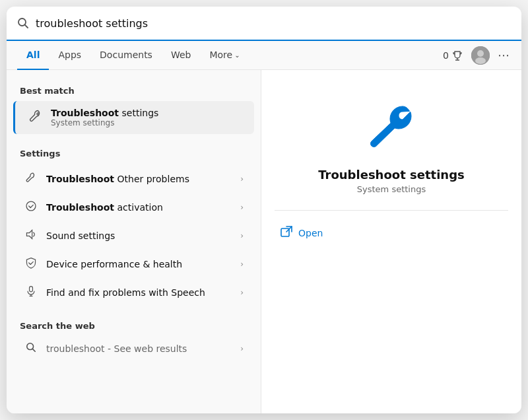  I want to click on tabs-bar: All Apps Documents Web More ⌄ 0, so click(264, 55).